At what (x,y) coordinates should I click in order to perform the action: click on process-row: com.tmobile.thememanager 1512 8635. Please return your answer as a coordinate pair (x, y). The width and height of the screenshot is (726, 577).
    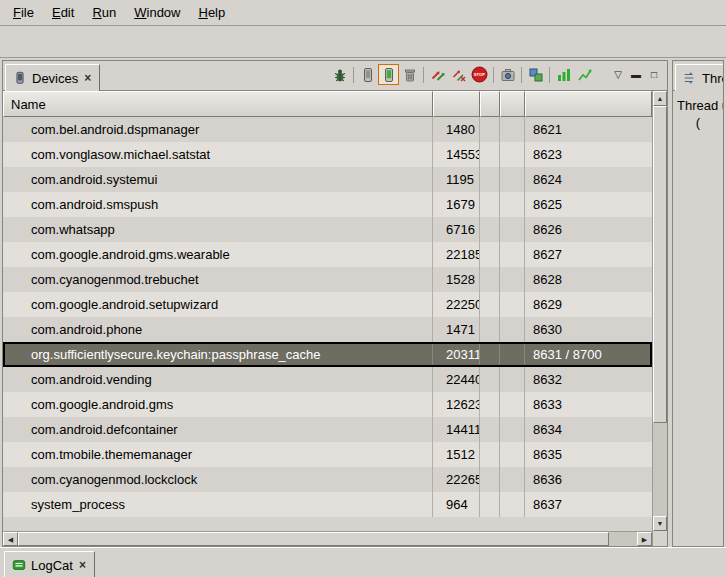
    Looking at the image, I should click on (328, 454).